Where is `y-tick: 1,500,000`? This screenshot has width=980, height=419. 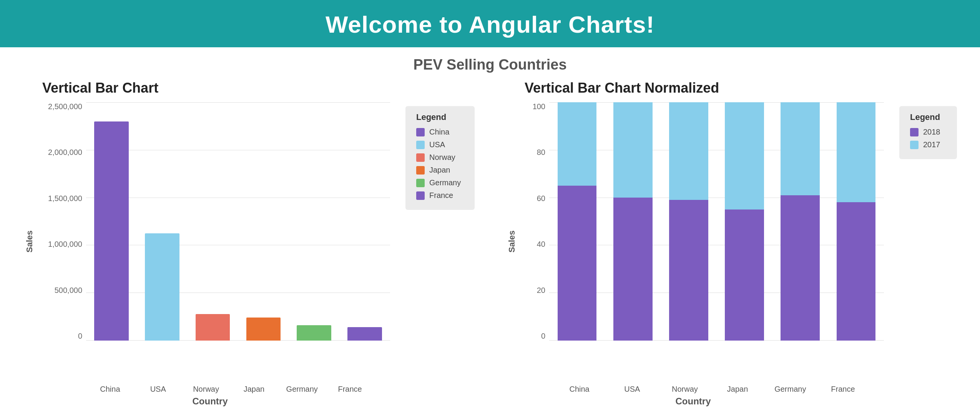 y-tick: 1,500,000 is located at coordinates (65, 198).